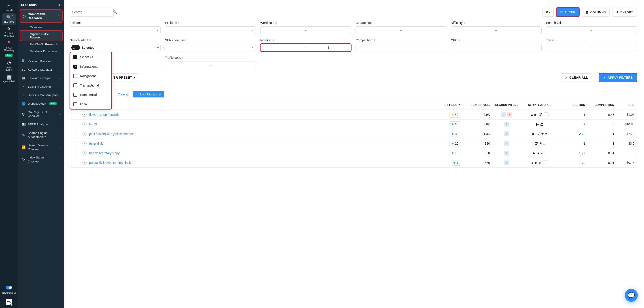 The height and width of the screenshot is (308, 644). I want to click on sidebar-item-keyword-grouper: ⊞Keyword Grouper⌄, so click(41, 78).